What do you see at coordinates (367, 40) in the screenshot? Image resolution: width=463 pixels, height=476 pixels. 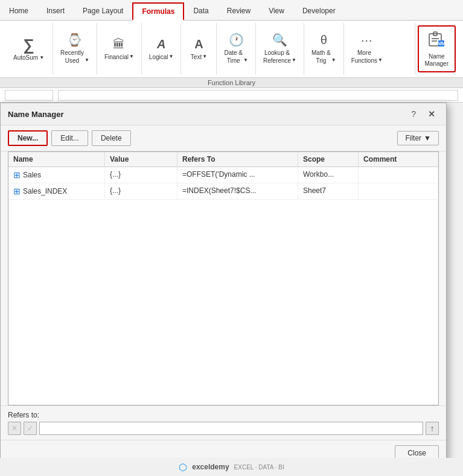 I see `more-functions-icon: ···` at bounding box center [367, 40].